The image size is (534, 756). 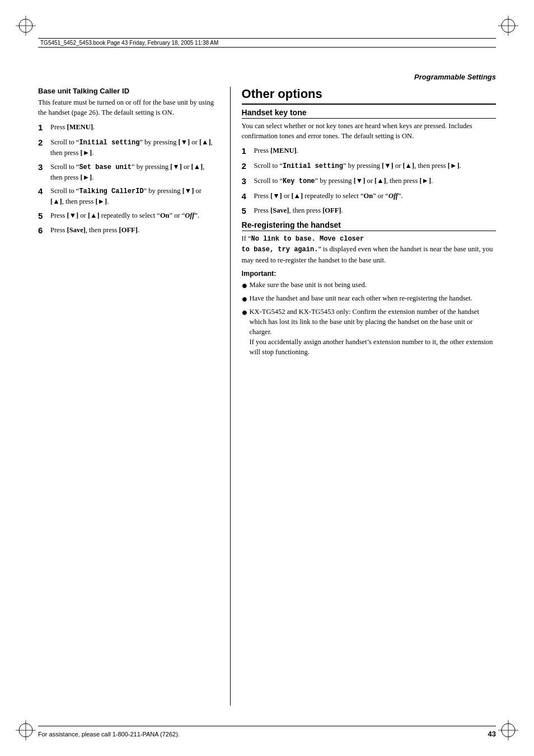 I want to click on footer: For assistance, please call 1-800-211-PA…, so click(x=267, y=732).